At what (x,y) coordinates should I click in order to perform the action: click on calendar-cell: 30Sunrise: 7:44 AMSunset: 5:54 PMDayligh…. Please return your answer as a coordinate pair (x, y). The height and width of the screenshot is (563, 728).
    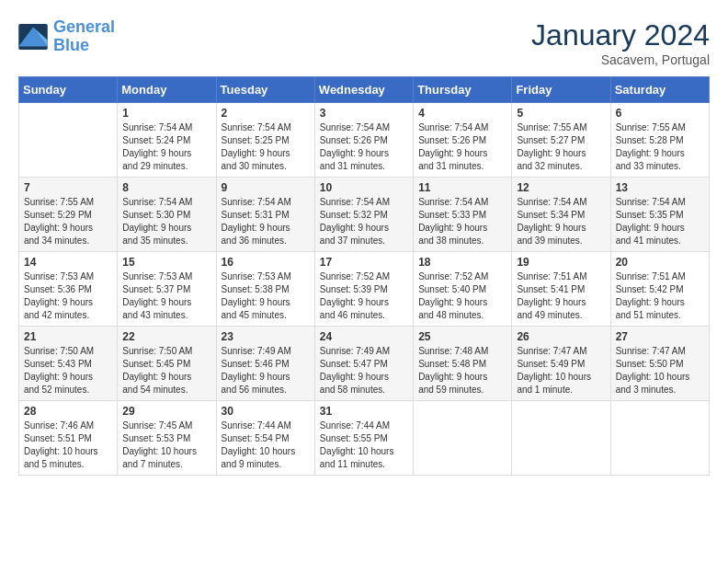
    Looking at the image, I should click on (265, 438).